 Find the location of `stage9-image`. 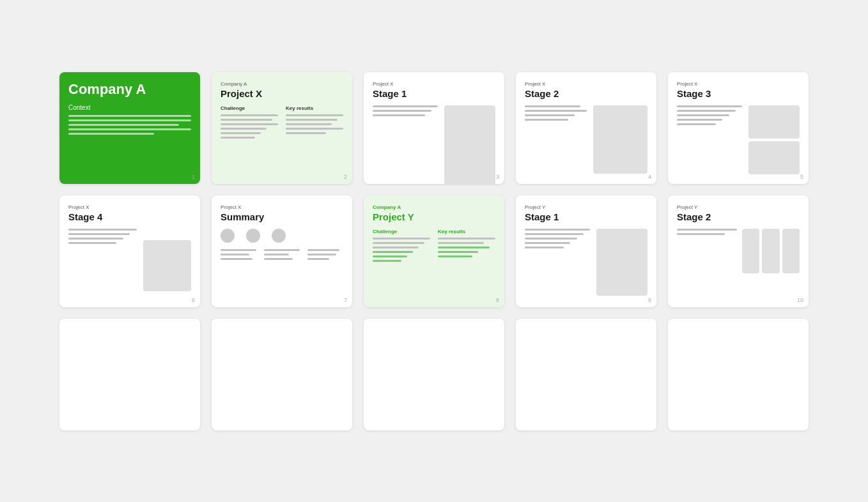

stage9-image is located at coordinates (622, 262).